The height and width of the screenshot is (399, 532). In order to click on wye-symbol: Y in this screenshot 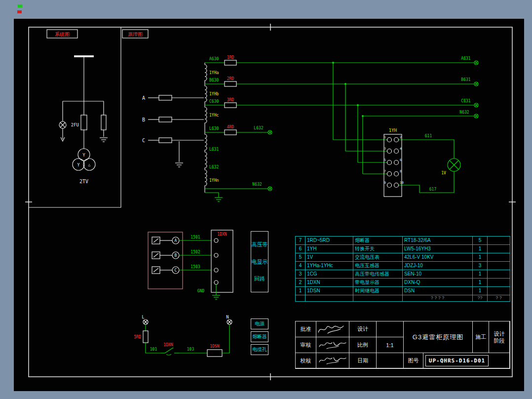, I will do `click(78, 165)`.